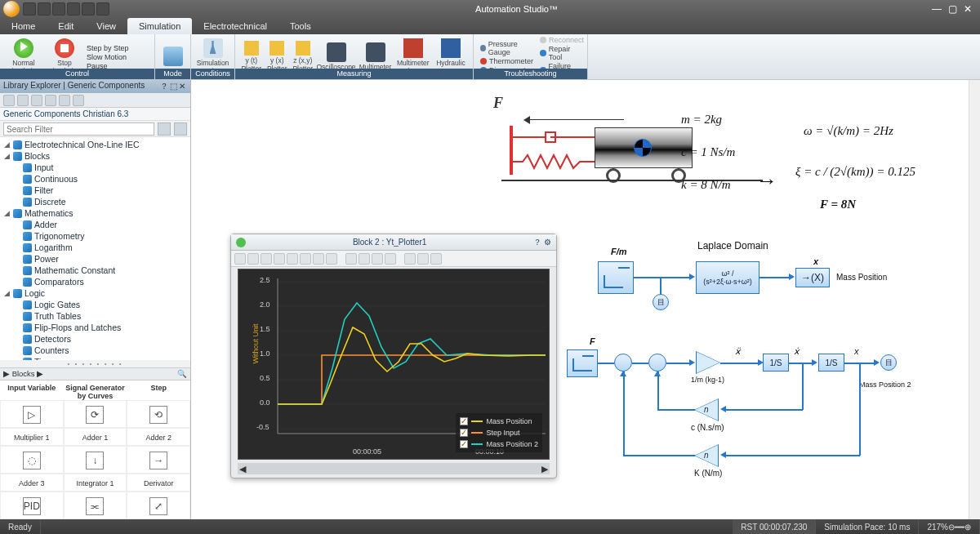 This screenshot has height=534, width=980. What do you see at coordinates (173, 87) in the screenshot?
I see `panel-buttons: ？⬚✕` at bounding box center [173, 87].